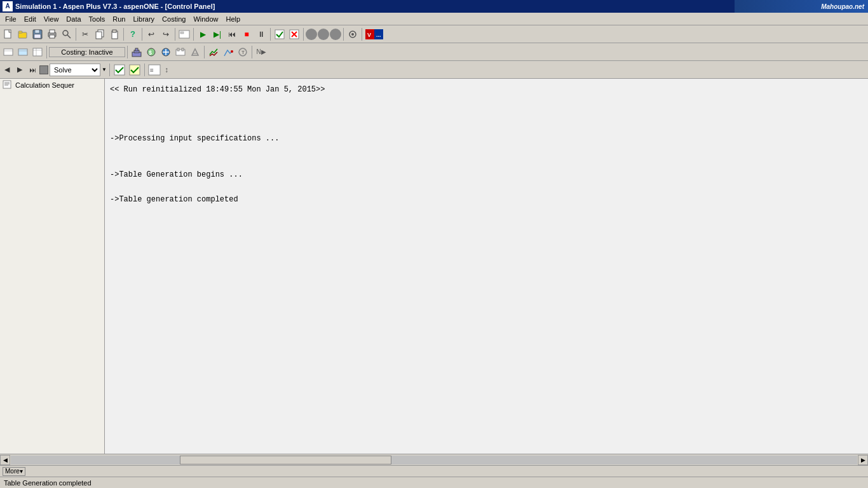 The image size is (868, 488). What do you see at coordinates (353, 34) in the screenshot?
I see `customize-button` at bounding box center [353, 34].